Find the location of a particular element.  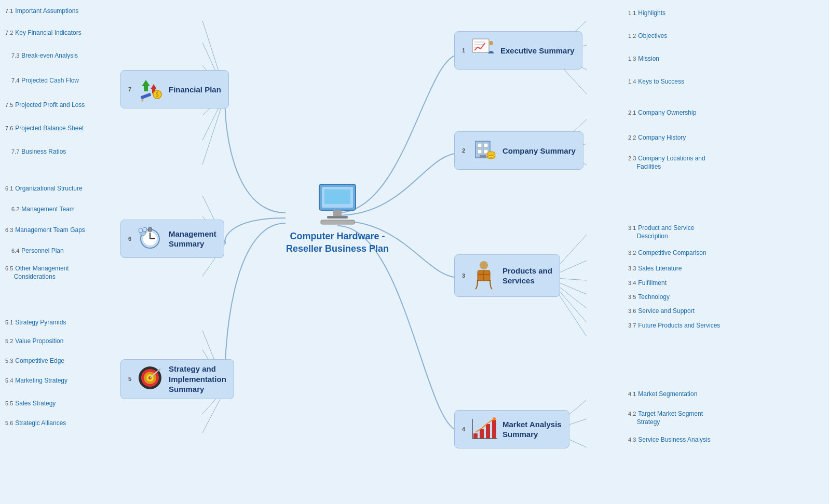

sub-1-2: 1.2Objectives is located at coordinates (648, 36).